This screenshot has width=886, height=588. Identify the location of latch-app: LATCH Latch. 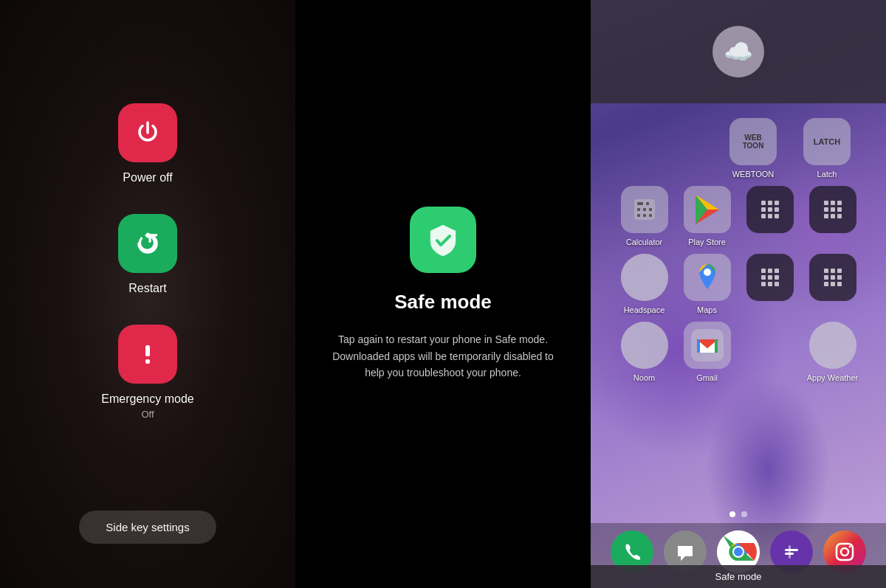
(827, 148).